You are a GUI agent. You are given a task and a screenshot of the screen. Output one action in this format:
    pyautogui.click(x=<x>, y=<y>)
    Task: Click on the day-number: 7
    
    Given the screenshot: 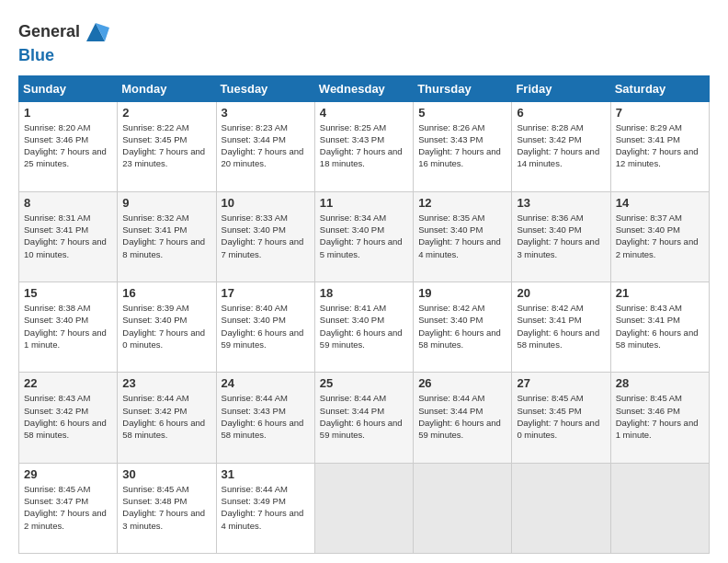 What is the action you would take?
    pyautogui.click(x=660, y=112)
    